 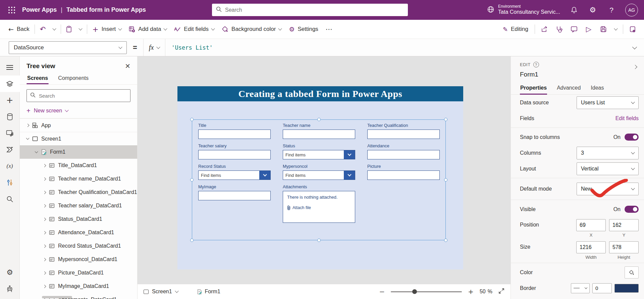 What do you see at coordinates (78, 139) in the screenshot?
I see `tree-item-screen1: Screen1` at bounding box center [78, 139].